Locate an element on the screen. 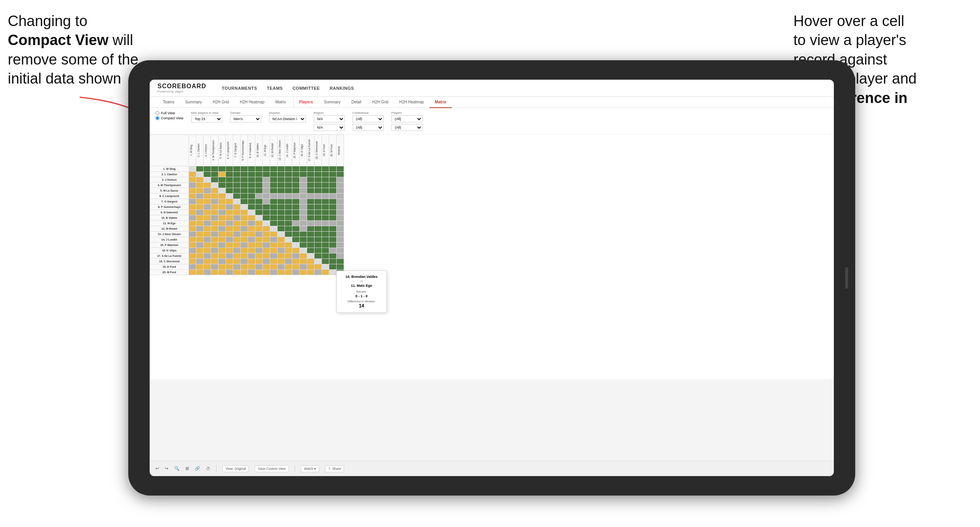  tab-teams: Teams is located at coordinates (169, 103).